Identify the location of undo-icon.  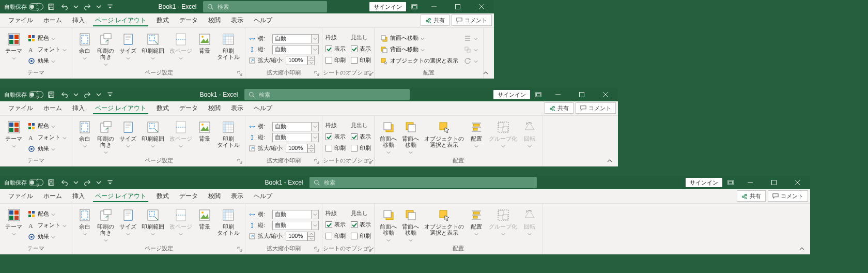
(65, 183).